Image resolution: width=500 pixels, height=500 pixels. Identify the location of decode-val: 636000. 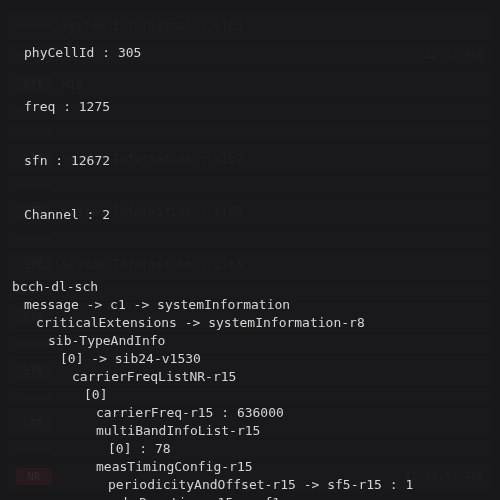
(260, 412).